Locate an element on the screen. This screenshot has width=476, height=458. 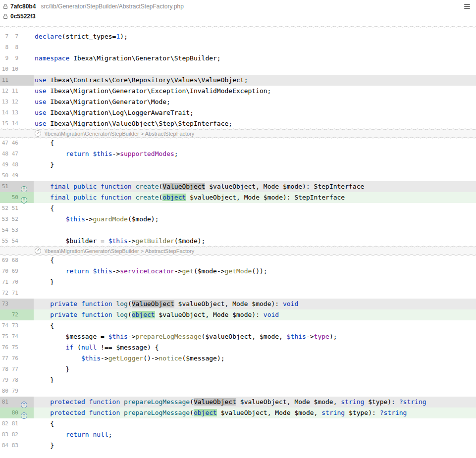
diff-line: 7776 $this->getLogger()->notice($message… is located at coordinates (238, 358).